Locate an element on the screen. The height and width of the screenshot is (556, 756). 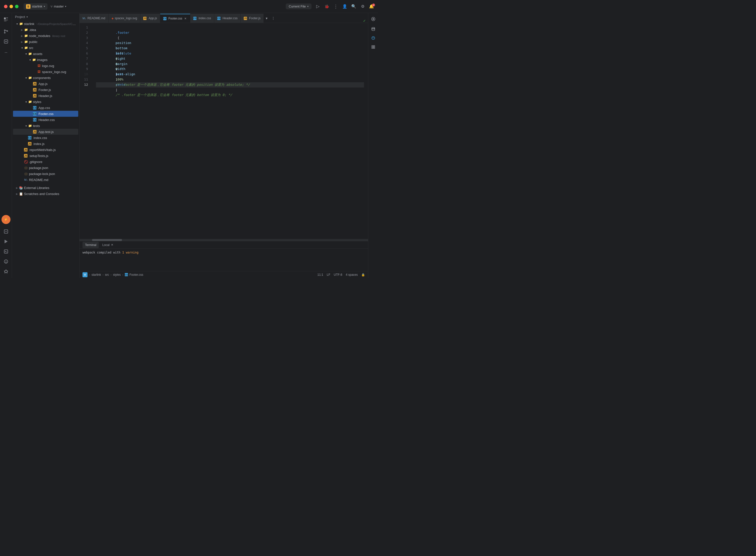
tree-item-assets: ▾ 📁 assets is located at coordinates (46, 54).